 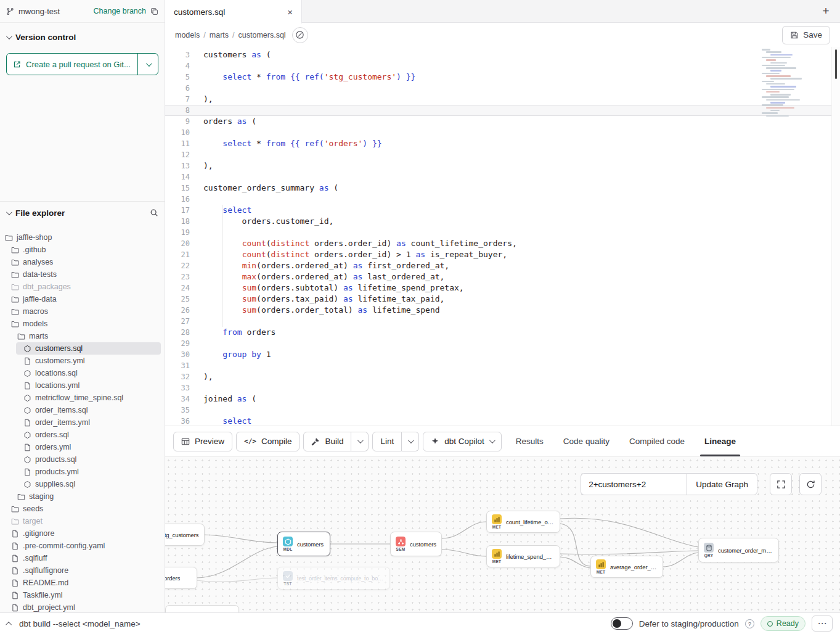 I want to click on tree-item--gitignore: .gitignore, so click(x=83, y=533).